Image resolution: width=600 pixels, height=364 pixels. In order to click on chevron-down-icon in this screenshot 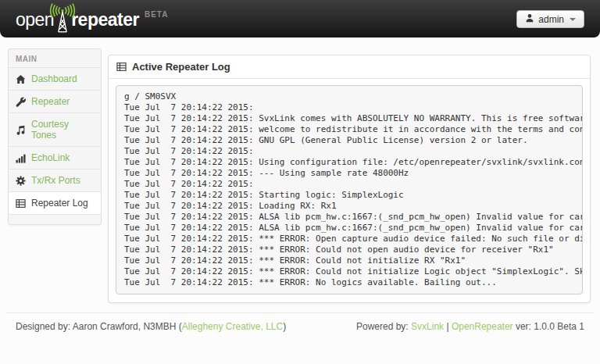, I will do `click(573, 20)`.